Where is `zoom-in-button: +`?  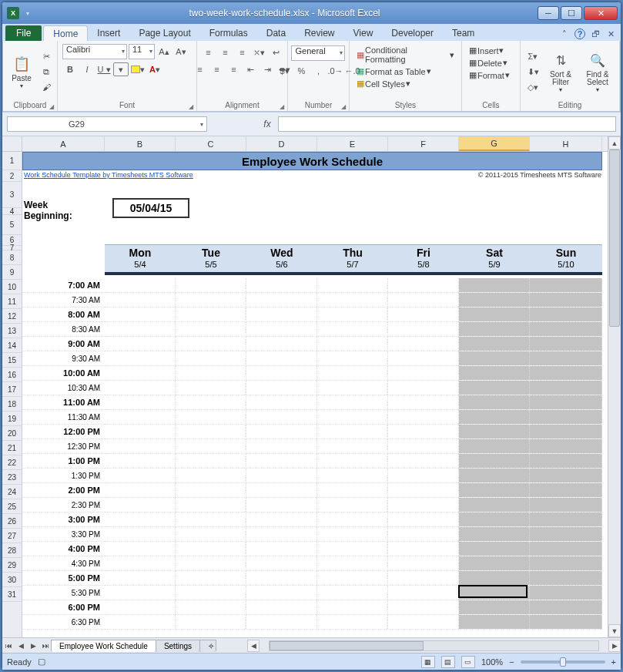
zoom-in-button: + is located at coordinates (614, 662).